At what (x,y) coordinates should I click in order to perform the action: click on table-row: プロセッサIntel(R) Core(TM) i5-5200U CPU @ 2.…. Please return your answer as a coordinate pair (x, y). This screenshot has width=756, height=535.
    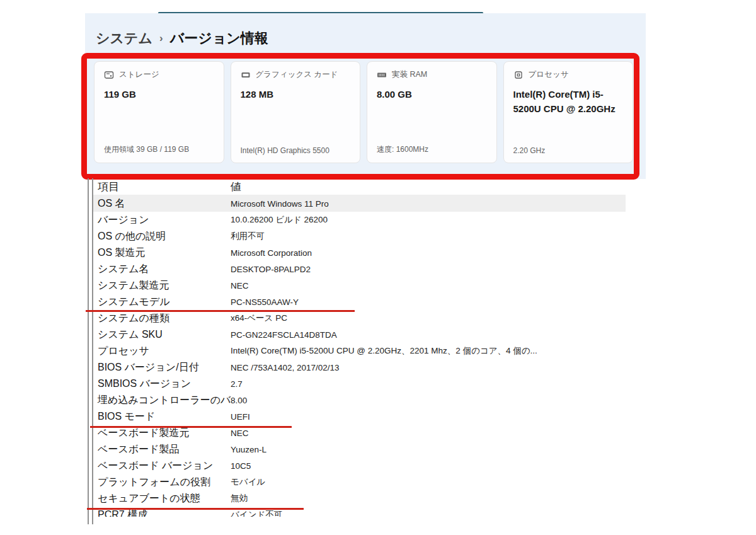
    Looking at the image, I should click on (359, 351).